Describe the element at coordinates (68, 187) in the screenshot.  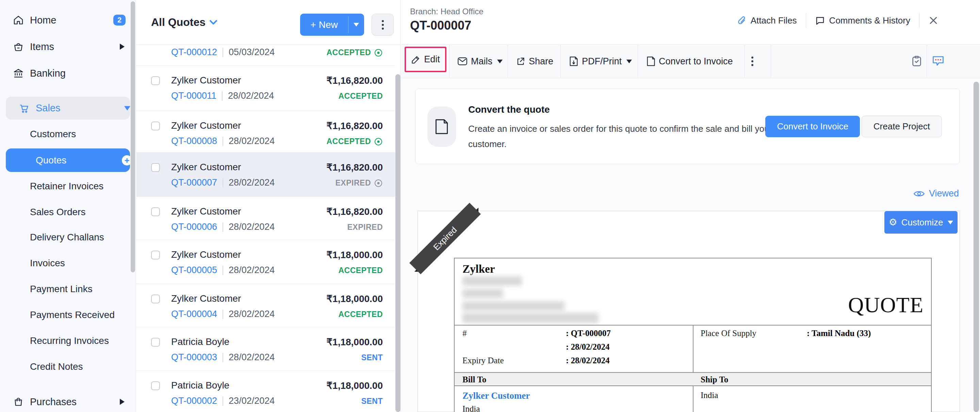
I see `sidebar-item-retainer-invoices: Retainer Invoices` at that location.